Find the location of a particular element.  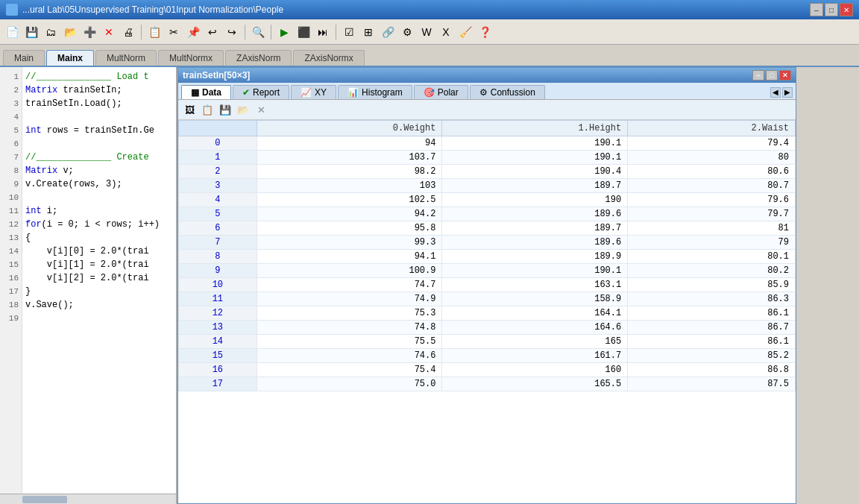

delete-button: ✕ is located at coordinates (109, 32).